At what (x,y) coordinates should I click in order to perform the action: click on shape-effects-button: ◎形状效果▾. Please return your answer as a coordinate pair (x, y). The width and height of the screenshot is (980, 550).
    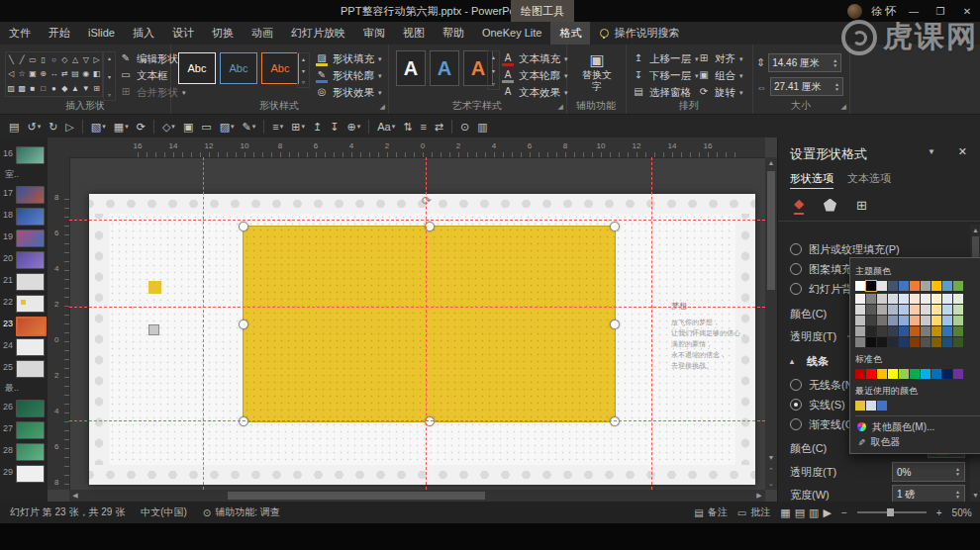
    Looking at the image, I should click on (348, 93).